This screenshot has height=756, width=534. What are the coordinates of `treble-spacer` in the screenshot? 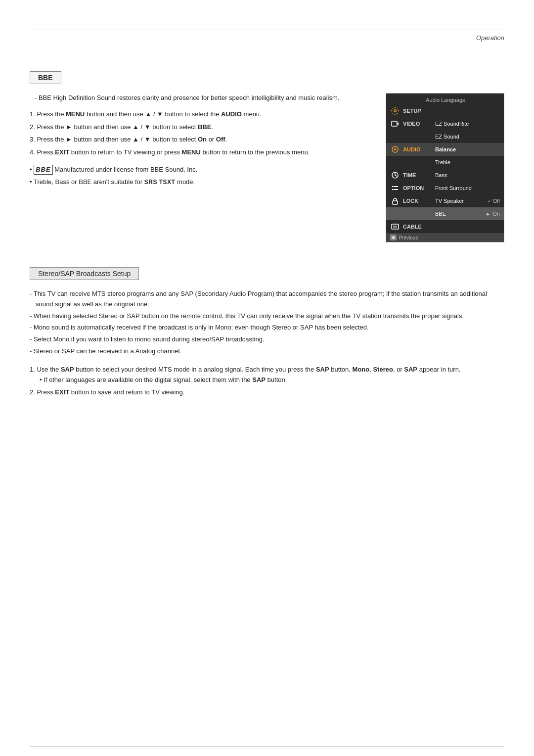 It's located at (395, 162).